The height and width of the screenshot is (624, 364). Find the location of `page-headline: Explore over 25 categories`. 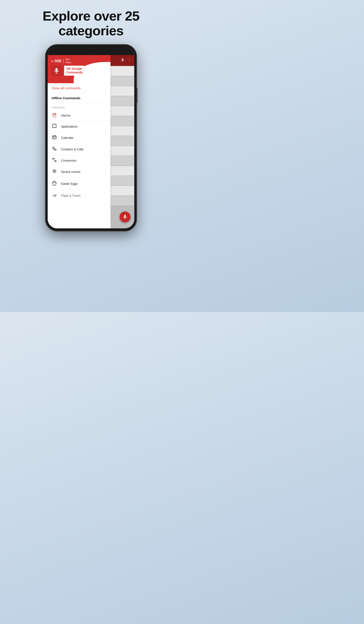

page-headline: Explore over 25 categories is located at coordinates (91, 23).